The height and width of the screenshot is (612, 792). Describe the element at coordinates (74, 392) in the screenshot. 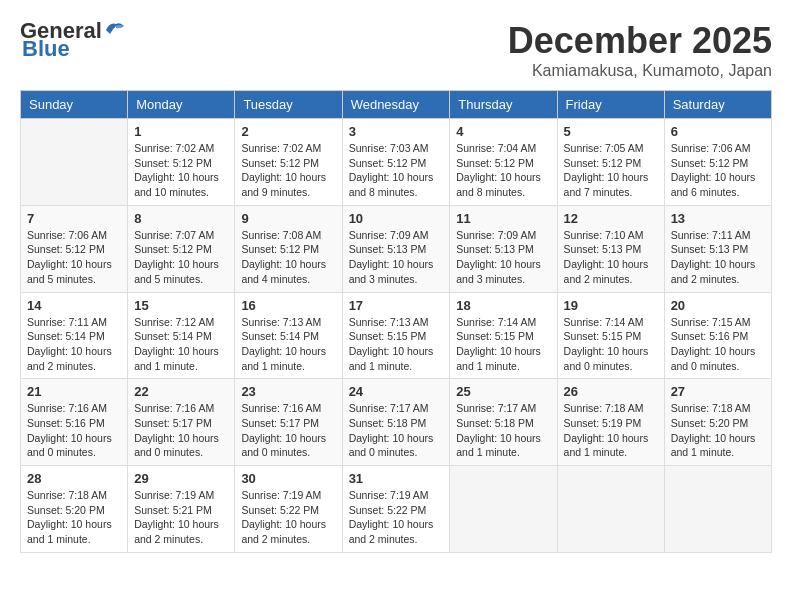

I see `day-number: 21` at that location.